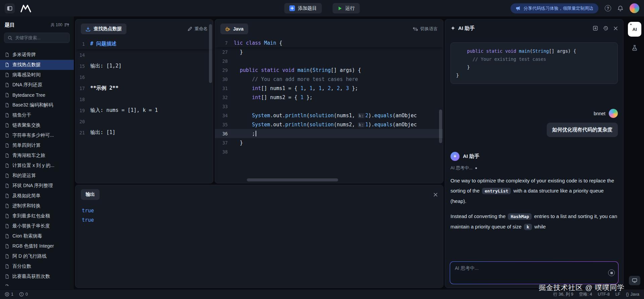 This screenshot has height=299, width=644. What do you see at coordinates (338, 125) in the screenshot?
I see `code-line-text: System.out.println(solution(nums2, k:1).…` at bounding box center [338, 125].